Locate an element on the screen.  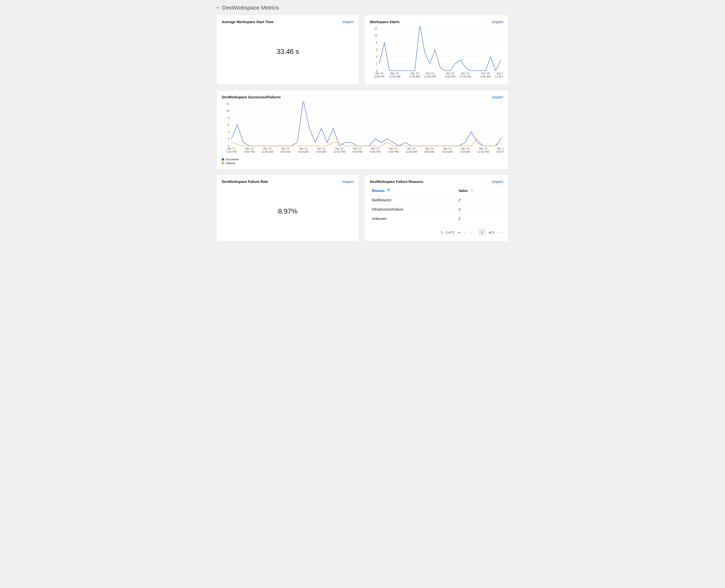
prev-page-button: ‹ is located at coordinates (475, 232).